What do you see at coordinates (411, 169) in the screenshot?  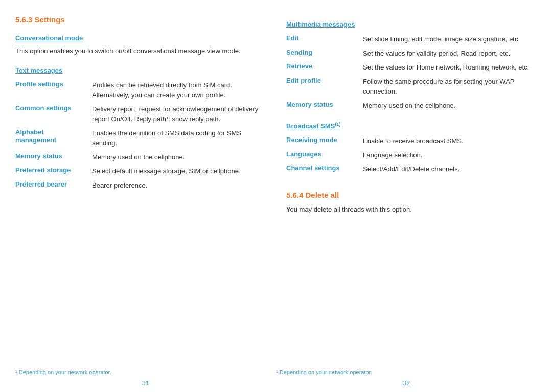 I see `table-row: Channel settingsSelect/Add/Edit/Delete c…` at bounding box center [411, 169].